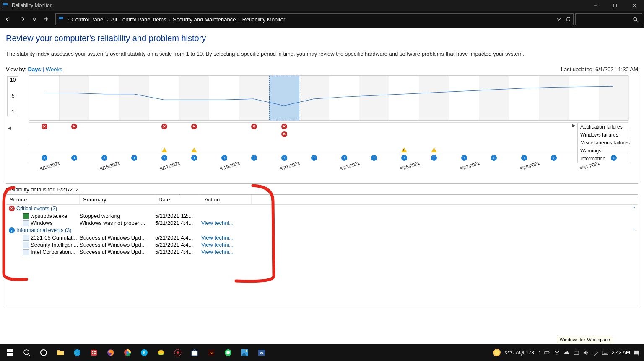  Describe the element at coordinates (634, 5) in the screenshot. I see `close-button` at that location.